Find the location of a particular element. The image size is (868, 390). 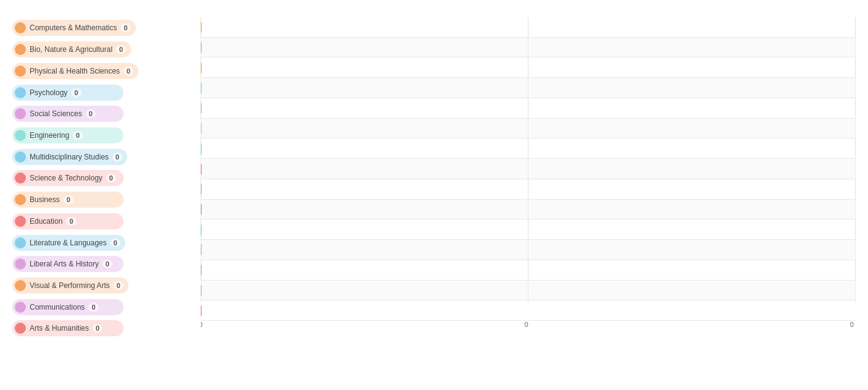

category-value-0: 0 is located at coordinates (125, 28).